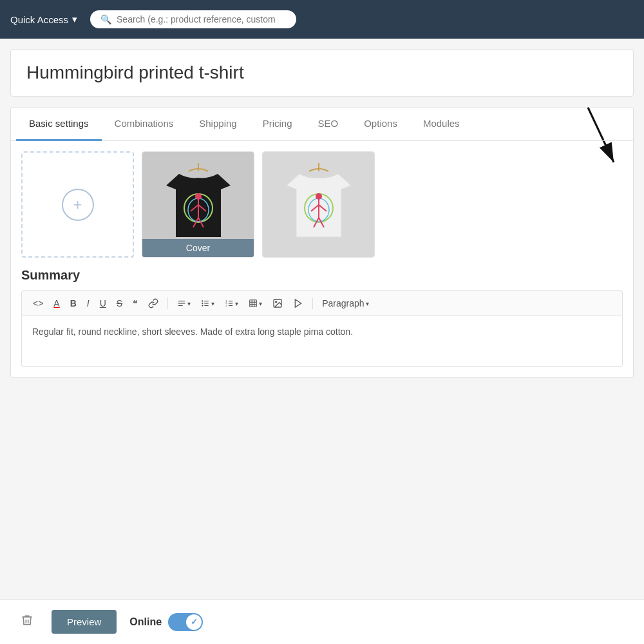  Describe the element at coordinates (255, 303) in the screenshot. I see `table-btn: ▾` at that location.